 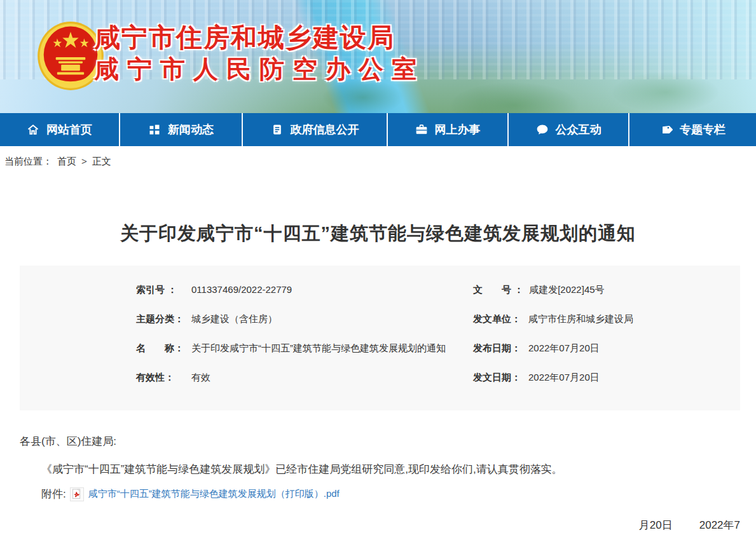 I want to click on grid-icon, so click(x=155, y=130).